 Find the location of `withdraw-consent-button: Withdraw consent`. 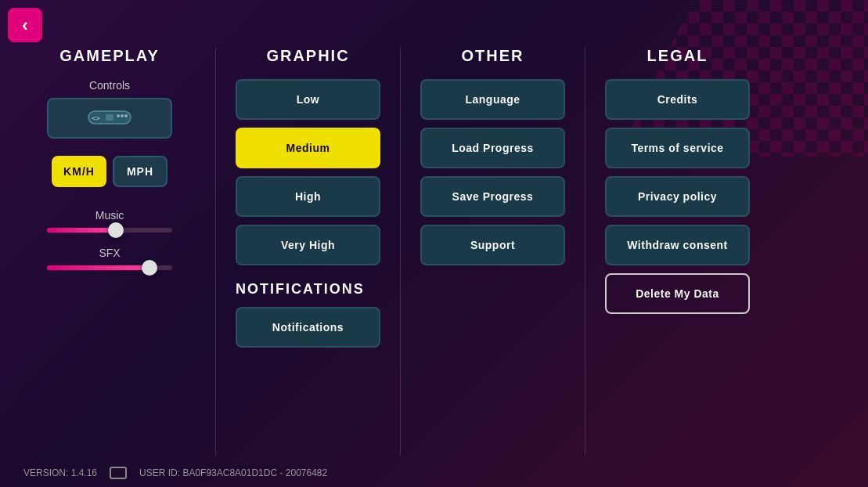

withdraw-consent-button: Withdraw consent is located at coordinates (678, 245).